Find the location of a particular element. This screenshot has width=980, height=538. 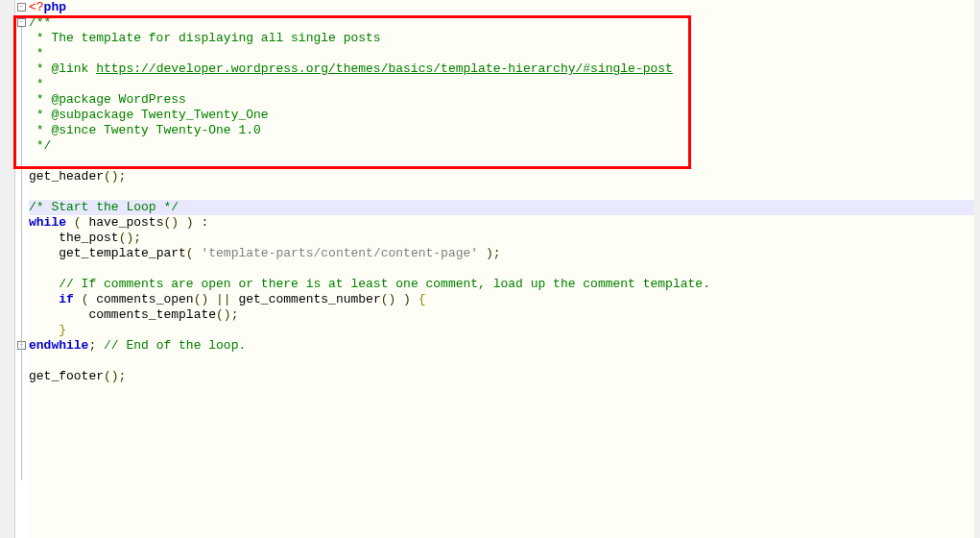

code-line: * @subpackage Twenty_Twenty_One is located at coordinates (501, 115).